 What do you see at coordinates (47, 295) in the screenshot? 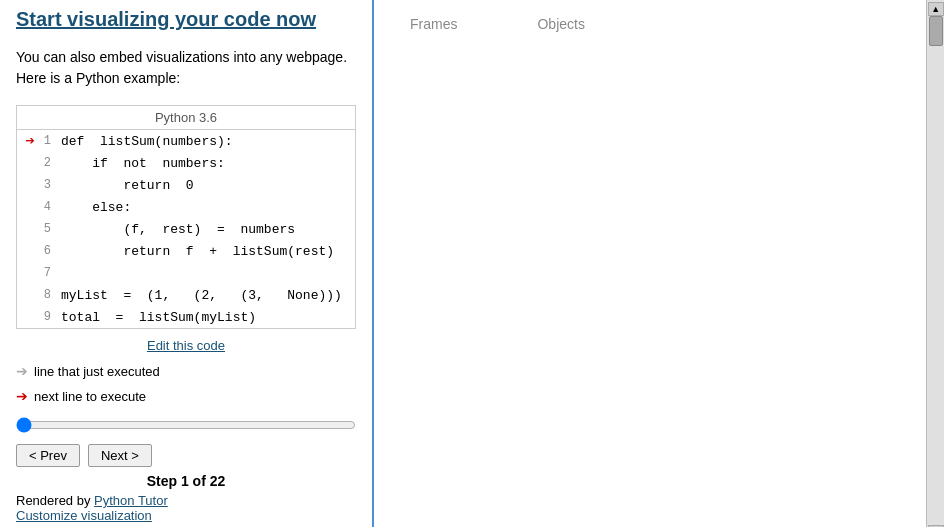
I see `line-number: 8` at bounding box center [47, 295].